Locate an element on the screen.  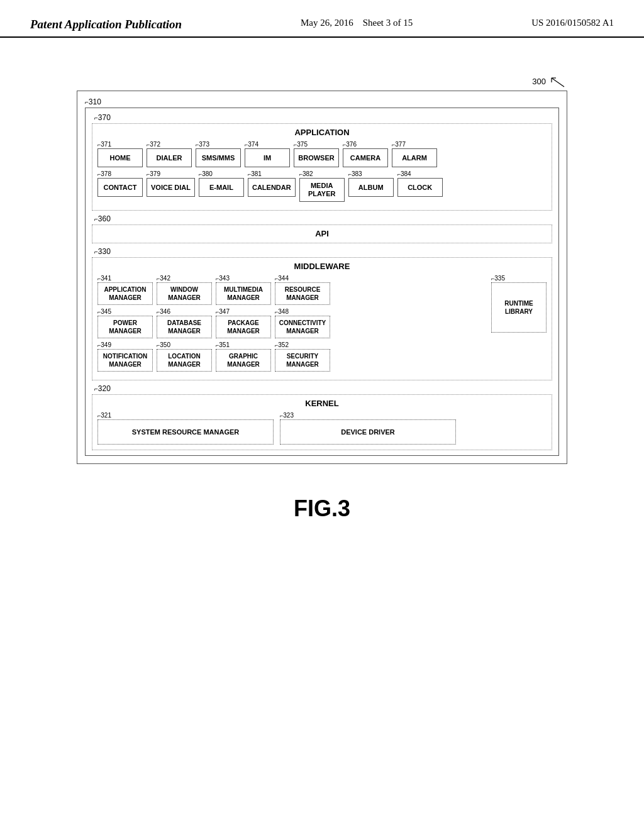
mw-row-3: ⌐349 NOTIFICATIONMANAGER ⌐350 LOCATIONMA… is located at coordinates (292, 357).